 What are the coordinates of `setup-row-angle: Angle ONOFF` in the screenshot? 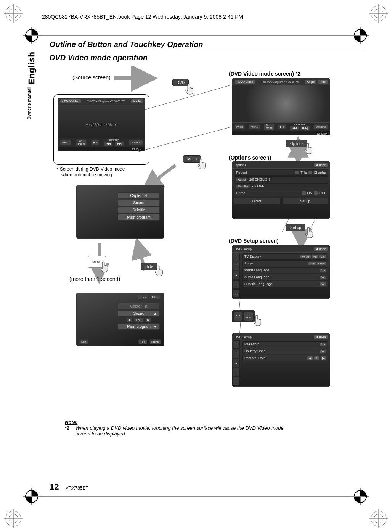 It's located at (285, 263).